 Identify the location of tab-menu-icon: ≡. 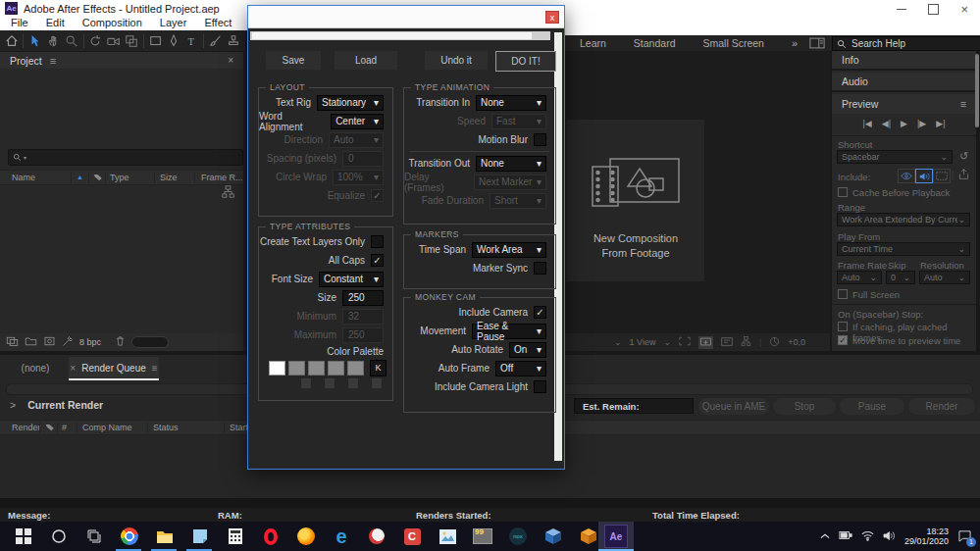
(155, 369).